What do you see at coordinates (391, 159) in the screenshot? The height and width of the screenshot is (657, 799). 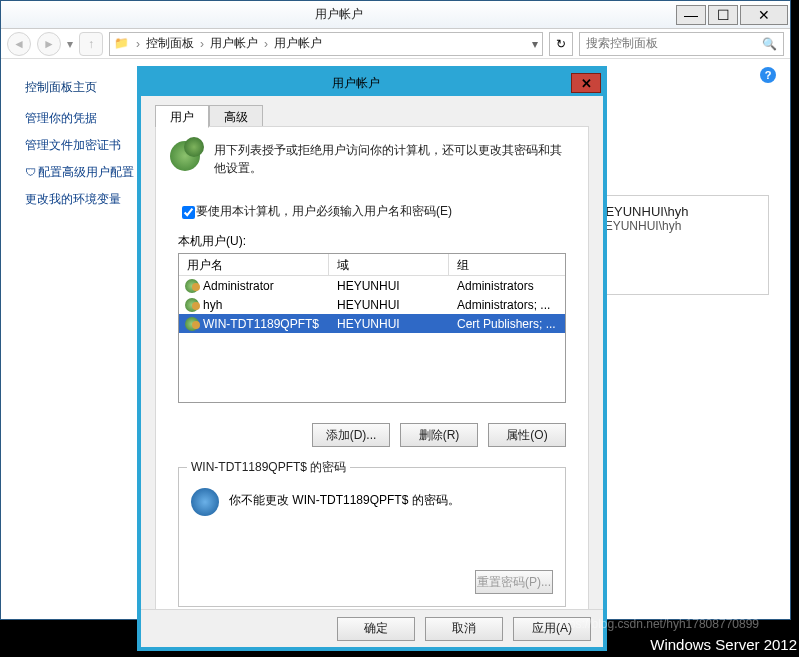 I see `dialog-description: 用下列表授予或拒绝用户访问你的计算机，还可以更改其密码和其他设置。` at bounding box center [391, 159].